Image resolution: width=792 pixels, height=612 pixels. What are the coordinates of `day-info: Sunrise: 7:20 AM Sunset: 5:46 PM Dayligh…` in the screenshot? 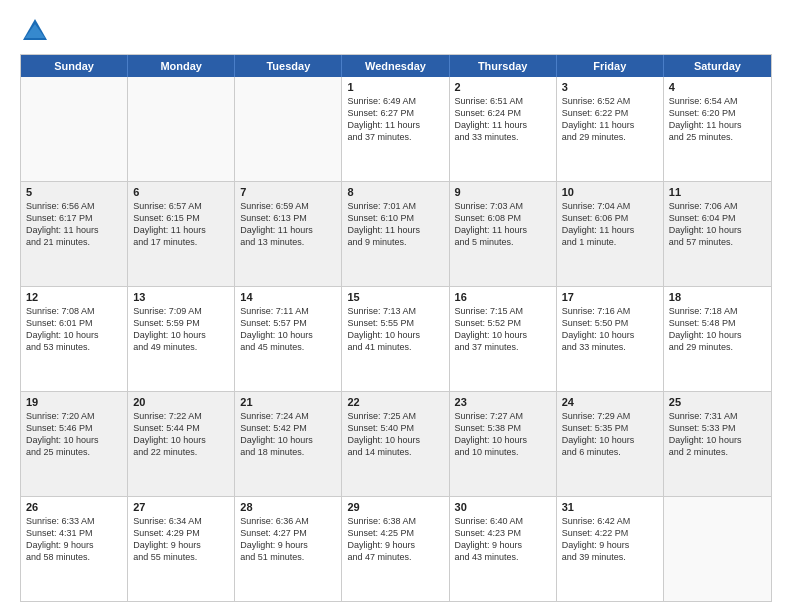 It's located at (74, 434).